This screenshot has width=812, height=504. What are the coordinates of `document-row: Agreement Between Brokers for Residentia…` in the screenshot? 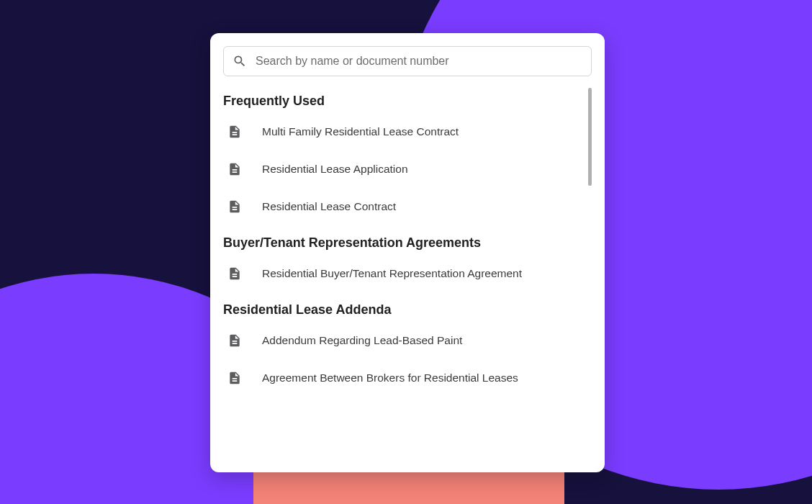 It's located at (407, 378).